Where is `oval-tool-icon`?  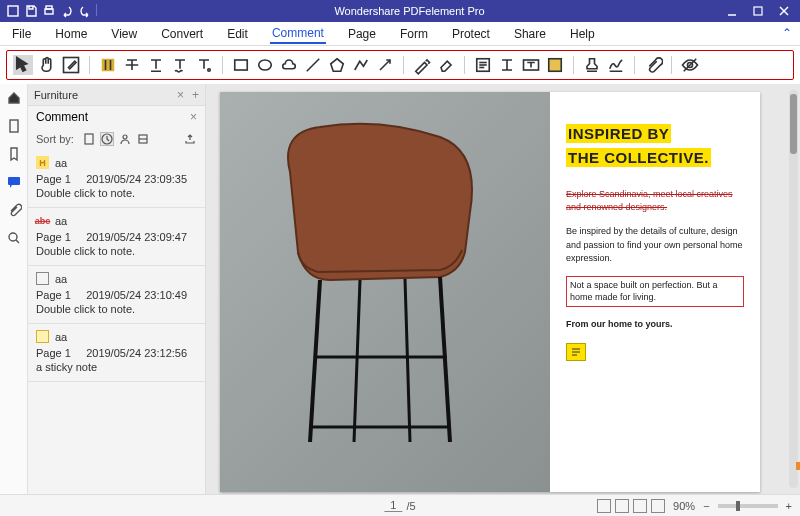 oval-tool-icon is located at coordinates (265, 65).